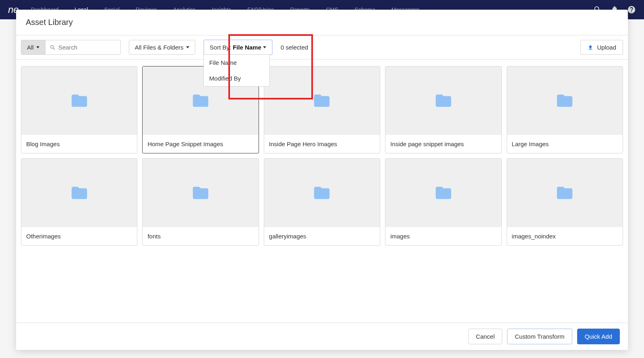 This screenshot has height=358, width=644. Describe the element at coordinates (322, 14) in the screenshot. I see `asset-library-modal: Asset Library All All Files & Folders So…` at that location.